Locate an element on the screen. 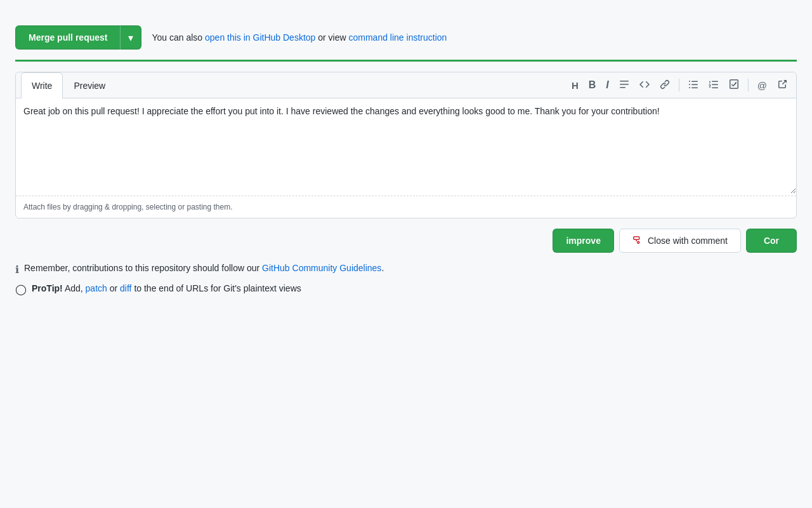  improve-button: improve is located at coordinates (583, 241).